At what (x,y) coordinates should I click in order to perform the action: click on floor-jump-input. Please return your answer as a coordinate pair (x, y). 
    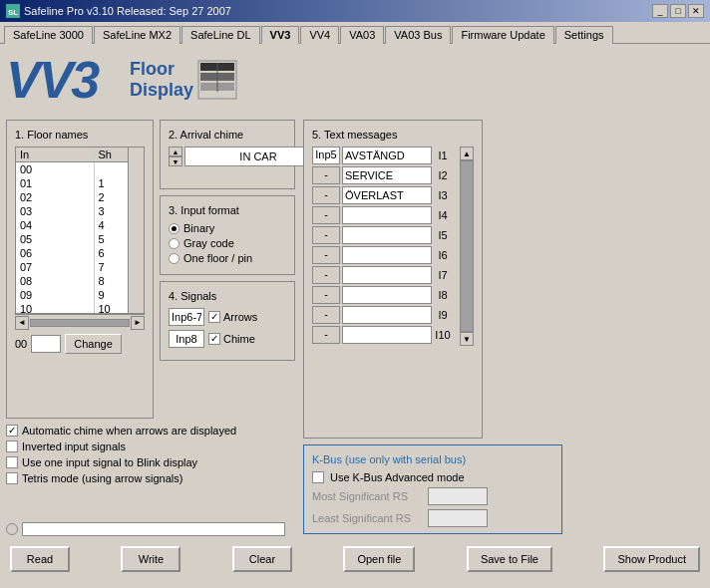
    Looking at the image, I should click on (46, 344).